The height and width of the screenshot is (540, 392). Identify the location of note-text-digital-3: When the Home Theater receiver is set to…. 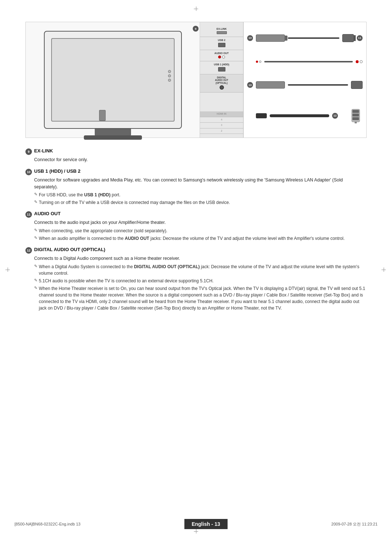
(203, 298).